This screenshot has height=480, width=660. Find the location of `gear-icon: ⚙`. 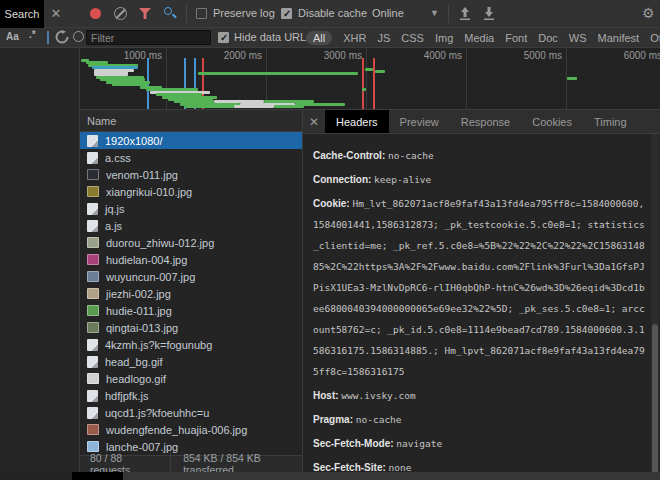

gear-icon: ⚙ is located at coordinates (648, 13).